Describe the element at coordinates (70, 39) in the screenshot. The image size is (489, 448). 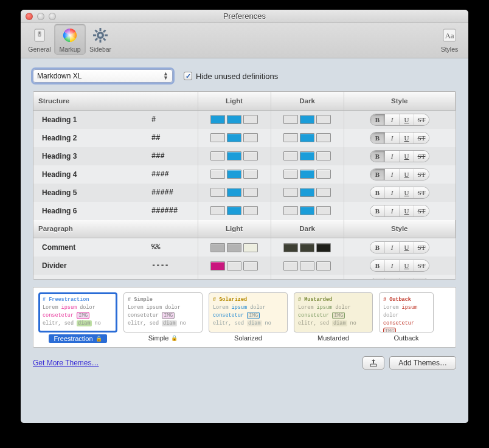
I see `toolbar-tab-markup: Markup` at that location.